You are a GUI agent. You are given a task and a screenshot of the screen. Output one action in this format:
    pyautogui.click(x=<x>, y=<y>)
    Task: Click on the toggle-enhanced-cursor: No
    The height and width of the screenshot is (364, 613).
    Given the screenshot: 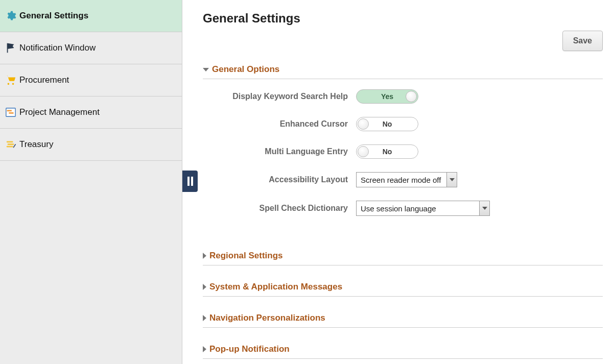 What is the action you would take?
    pyautogui.click(x=387, y=124)
    